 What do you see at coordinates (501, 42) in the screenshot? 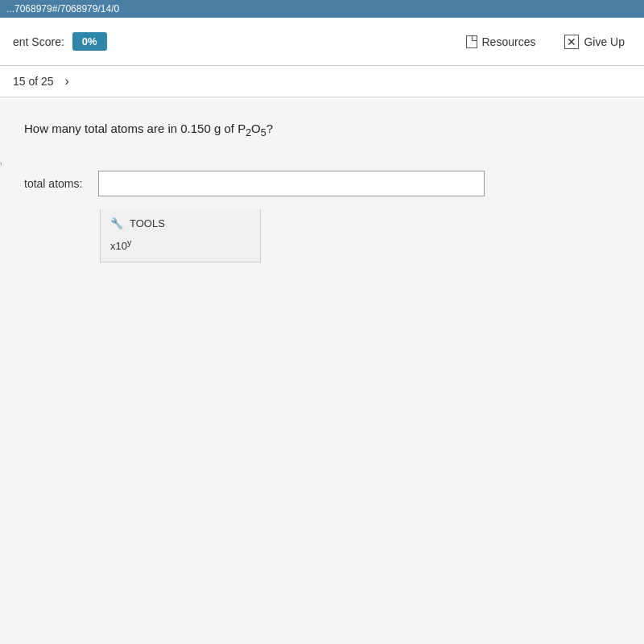
I see `resources-button: Resources` at bounding box center [501, 42].